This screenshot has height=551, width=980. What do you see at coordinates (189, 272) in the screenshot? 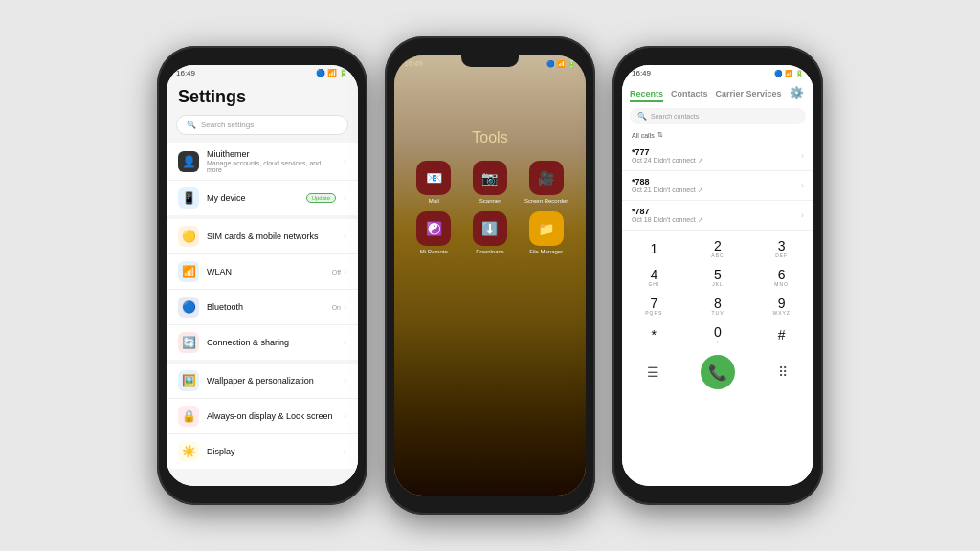
I see `wlan-icon: 📶` at bounding box center [189, 272].